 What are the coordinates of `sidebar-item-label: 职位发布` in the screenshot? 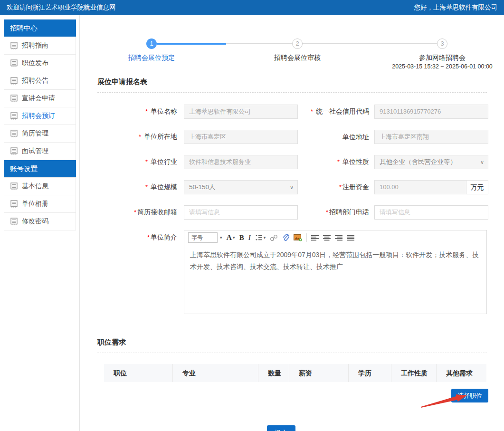 It's located at (35, 63).